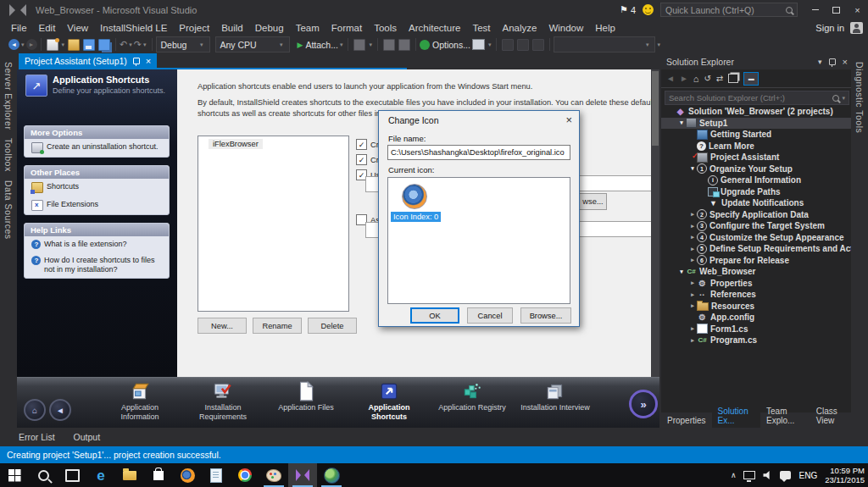 The image size is (868, 487). Describe the element at coordinates (836, 10) in the screenshot. I see `restore-button` at that location.